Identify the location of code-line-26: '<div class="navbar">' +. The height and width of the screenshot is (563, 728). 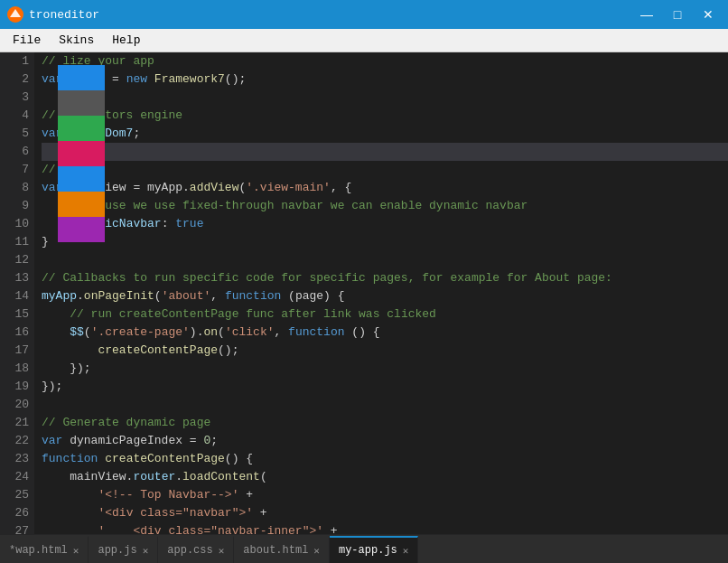
(385, 513).